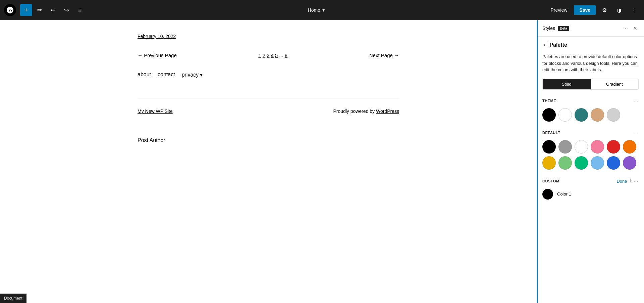 This screenshot has height=303, width=644. I want to click on wordpress-link: WordPress, so click(388, 111).